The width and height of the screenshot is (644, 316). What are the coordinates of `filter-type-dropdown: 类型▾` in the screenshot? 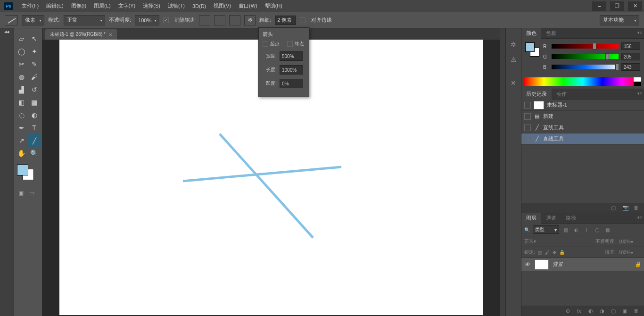 It's located at (546, 230).